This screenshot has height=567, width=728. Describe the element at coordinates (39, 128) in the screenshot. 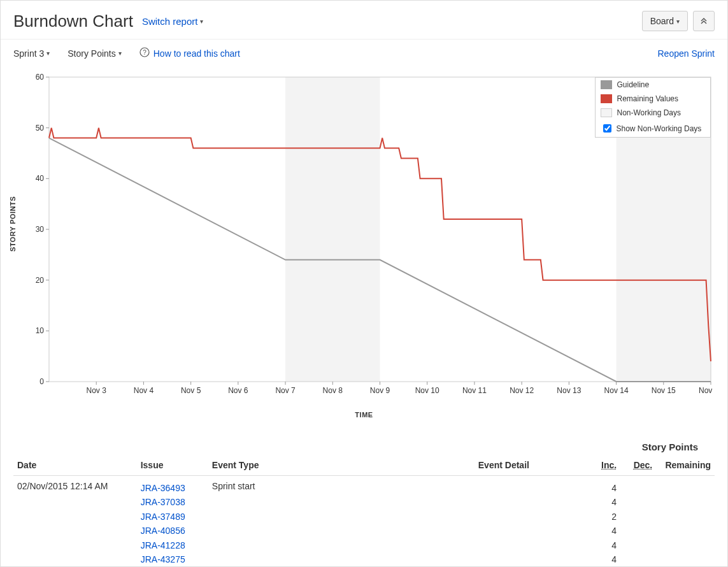

I see `svg-text: 50` at that location.